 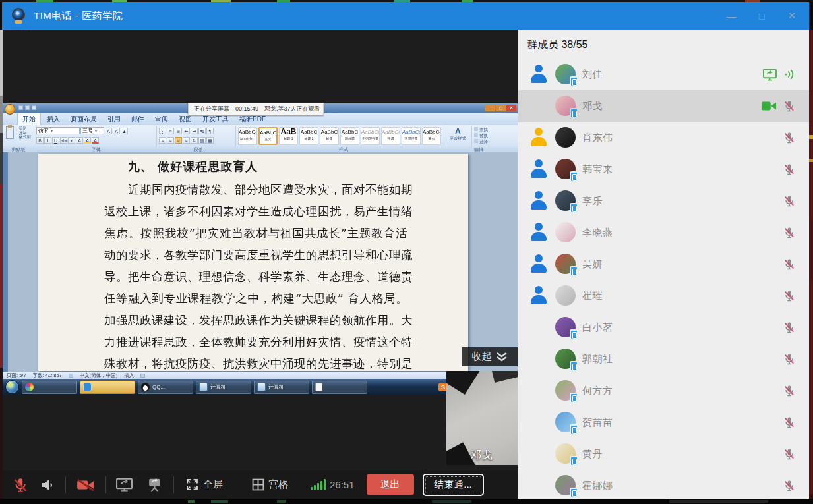 I want to click on ribbon-group-label: 段落, so click(x=198, y=149).